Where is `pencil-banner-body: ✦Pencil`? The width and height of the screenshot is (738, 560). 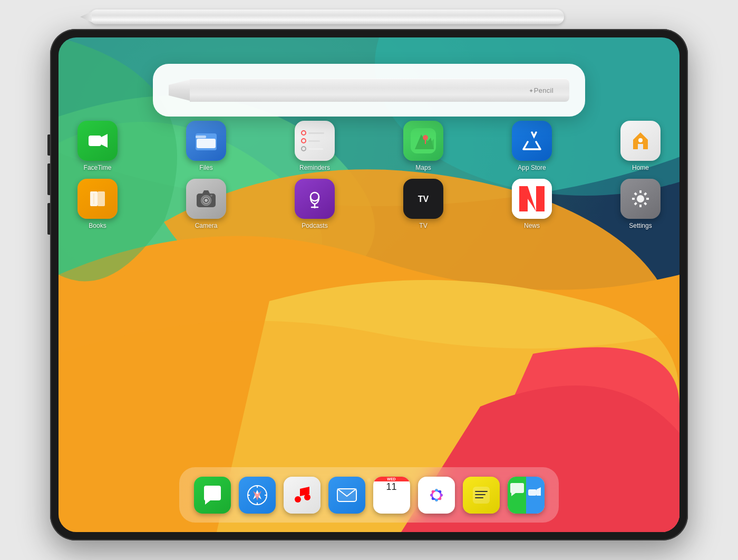 pencil-banner-body: ✦Pencil is located at coordinates (380, 90).